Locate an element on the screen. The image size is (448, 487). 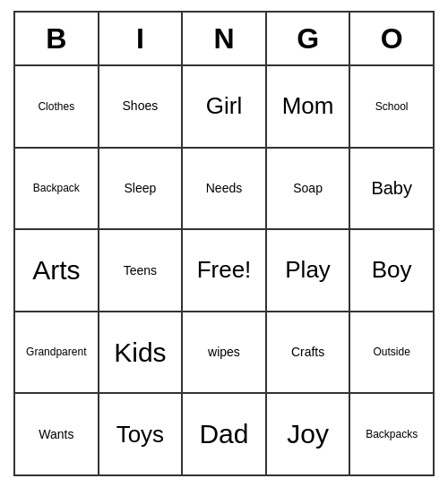
cell-text: Arts is located at coordinates (56, 270).